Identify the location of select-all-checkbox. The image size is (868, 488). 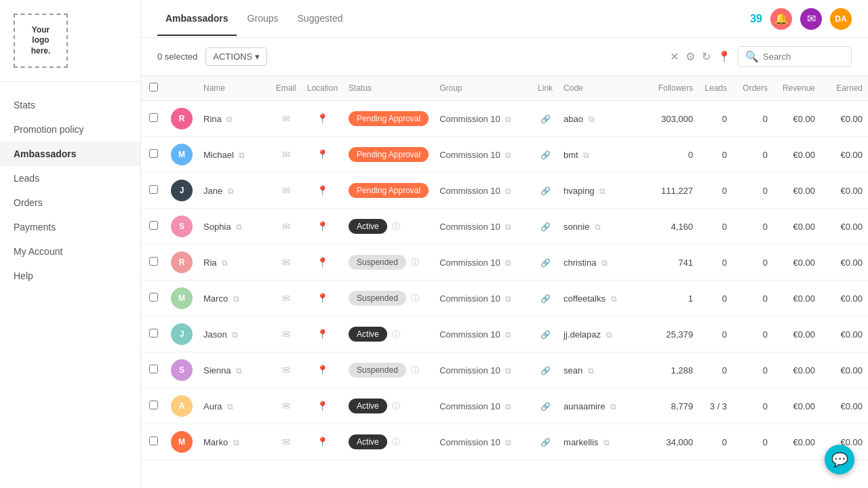
(153, 87).